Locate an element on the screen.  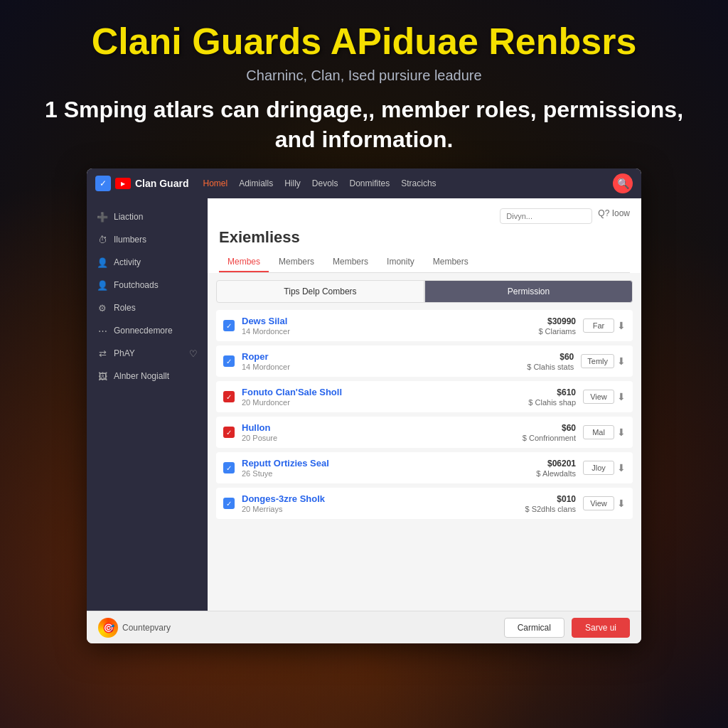
sidebar-item-roles: ⚙ Roles is located at coordinates (147, 308).